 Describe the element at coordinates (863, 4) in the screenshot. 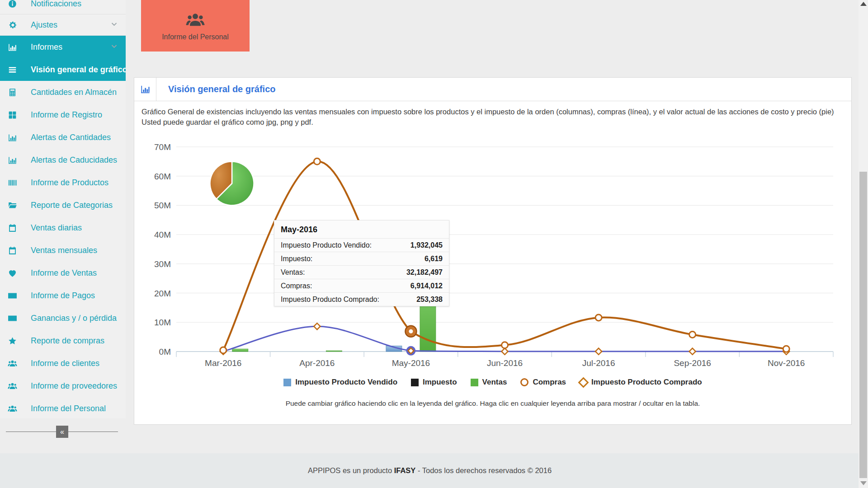

I see `scroll-up-icon` at that location.